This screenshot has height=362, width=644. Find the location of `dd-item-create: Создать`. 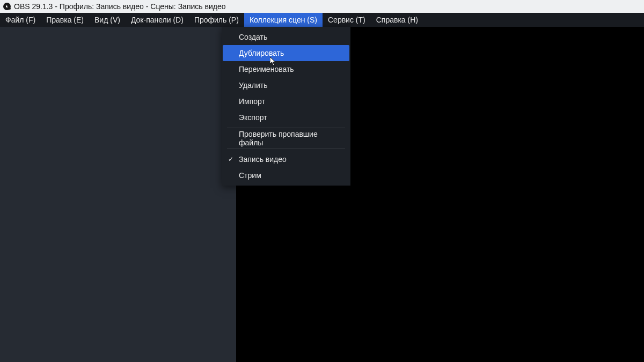

dd-item-create: Создать is located at coordinates (286, 37).